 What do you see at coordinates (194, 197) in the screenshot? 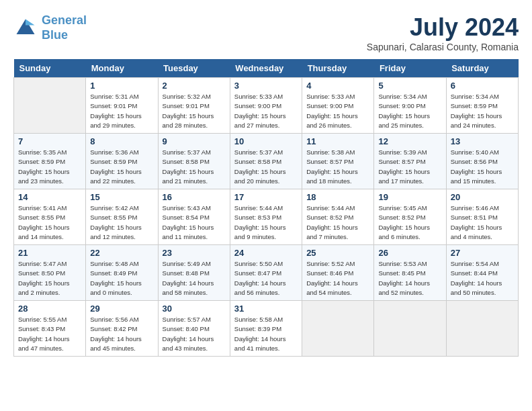
I see `day-number: 16` at bounding box center [194, 197].